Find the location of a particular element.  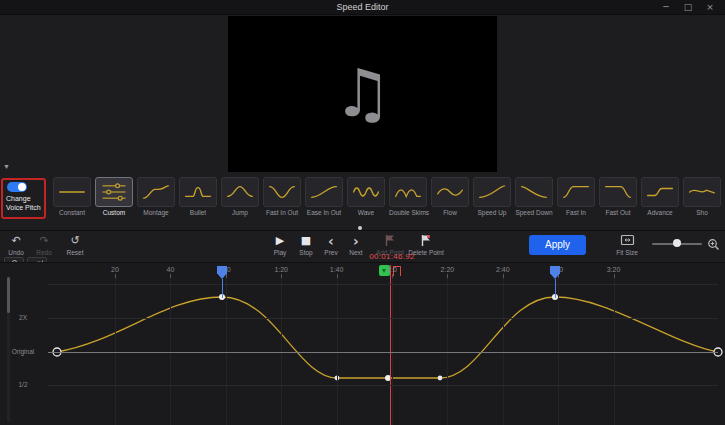

preset-wave: Wave is located at coordinates (366, 200).